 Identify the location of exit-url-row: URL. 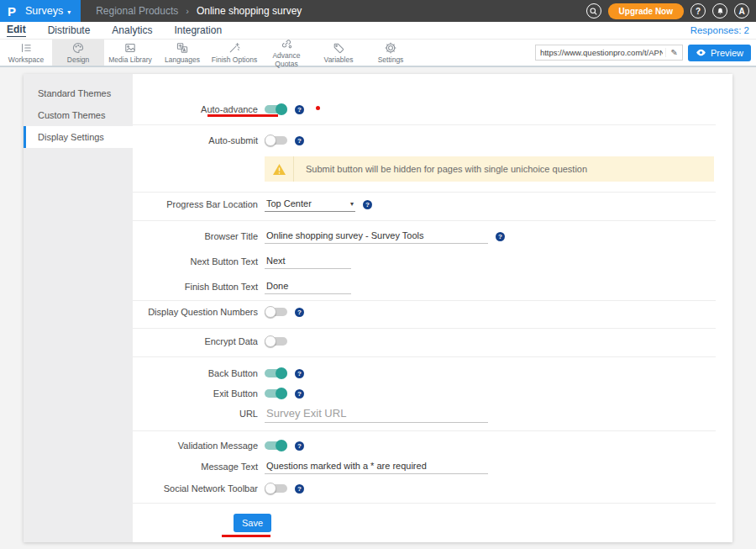
(311, 414).